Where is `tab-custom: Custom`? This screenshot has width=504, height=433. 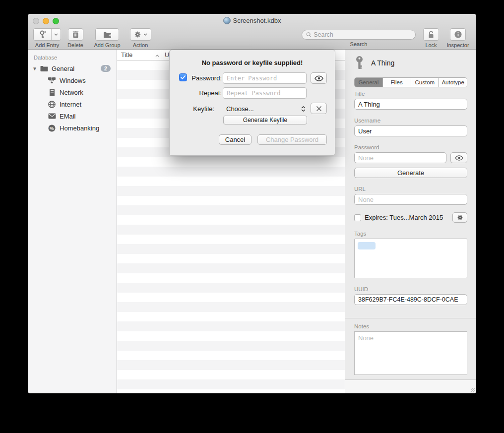 tab-custom: Custom is located at coordinates (426, 82).